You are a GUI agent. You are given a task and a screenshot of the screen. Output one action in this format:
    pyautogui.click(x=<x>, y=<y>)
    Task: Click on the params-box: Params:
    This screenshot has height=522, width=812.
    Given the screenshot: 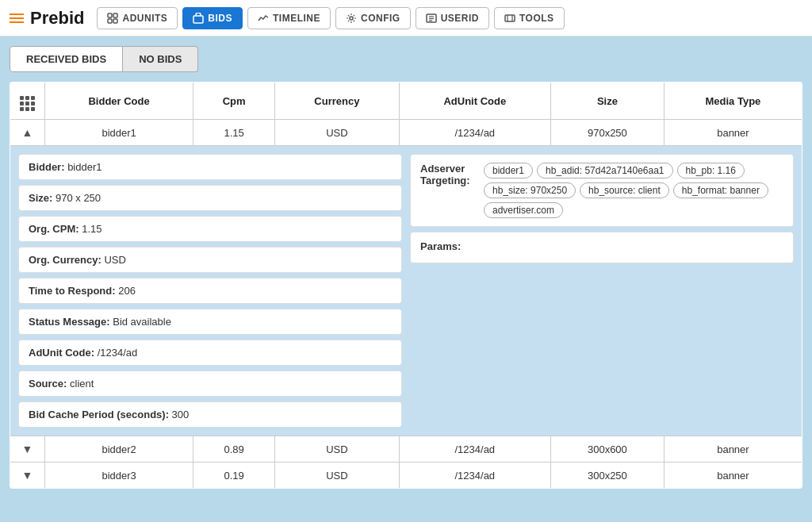 What is the action you would take?
    pyautogui.click(x=602, y=248)
    